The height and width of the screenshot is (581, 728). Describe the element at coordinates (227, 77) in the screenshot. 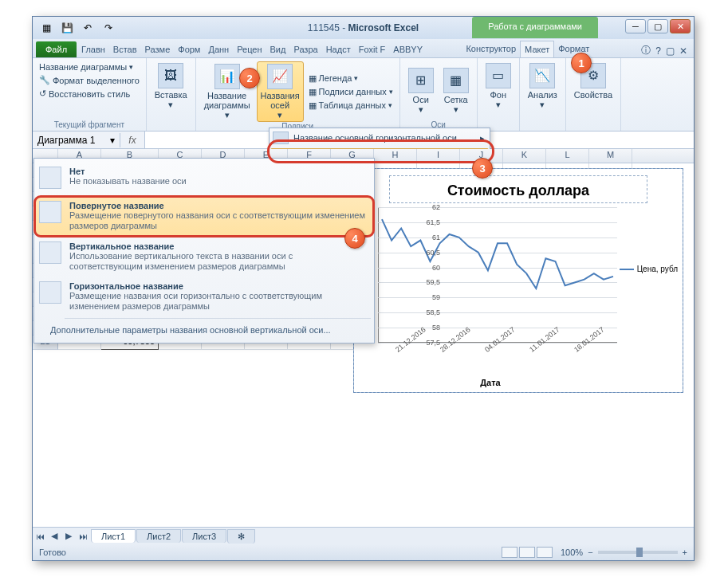

I see `chart-title-icon: 📊` at that location.